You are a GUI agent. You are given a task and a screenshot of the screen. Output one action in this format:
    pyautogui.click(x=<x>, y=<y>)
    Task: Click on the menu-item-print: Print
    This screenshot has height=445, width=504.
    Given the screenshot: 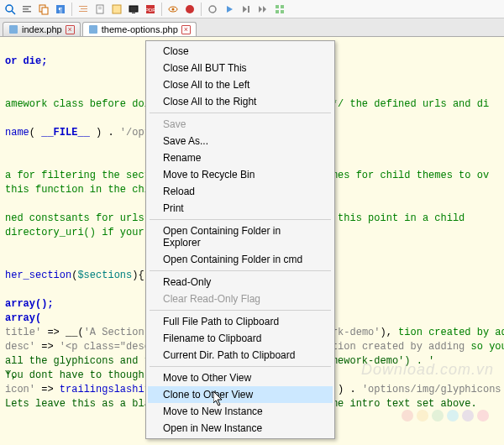 What is the action you would take?
    pyautogui.click(x=240, y=208)
    